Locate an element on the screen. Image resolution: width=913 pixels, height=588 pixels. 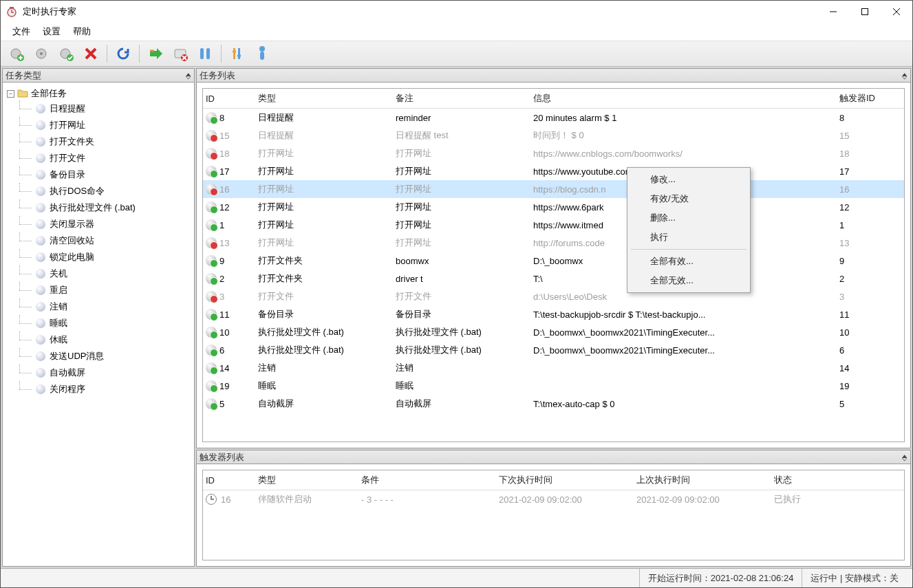
tree-item-label: 备份目录 is located at coordinates (67, 175).